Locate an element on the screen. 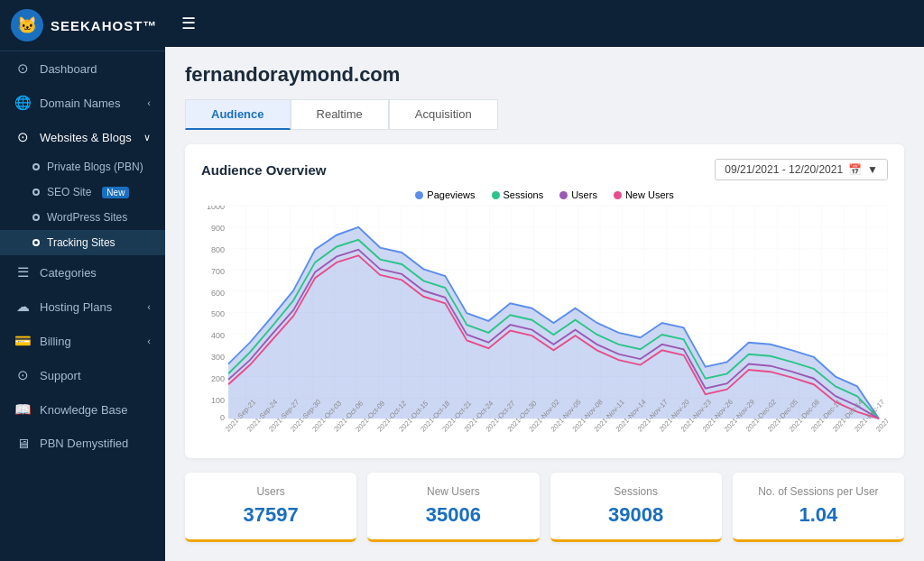 The width and height of the screenshot is (924, 561). sidebar-item-label: Hosting Plans is located at coordinates (76, 307).